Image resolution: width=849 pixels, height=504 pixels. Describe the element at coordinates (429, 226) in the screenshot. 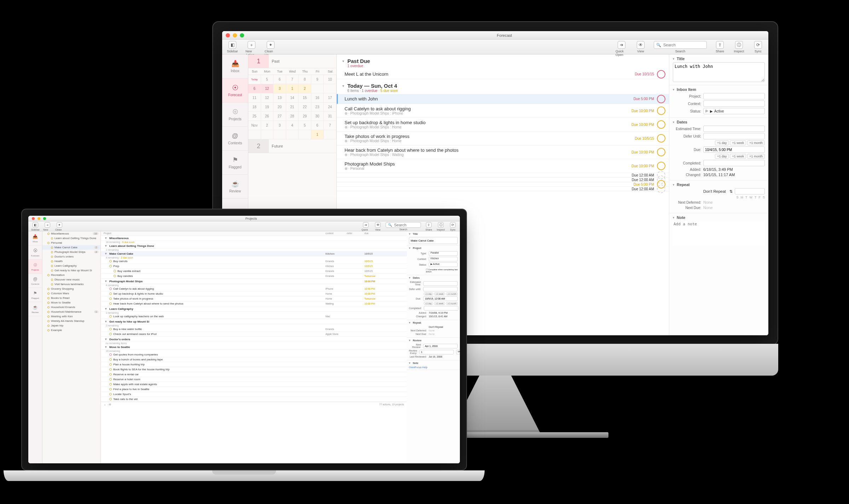

I see `share-button: ⇪Share` at that location.